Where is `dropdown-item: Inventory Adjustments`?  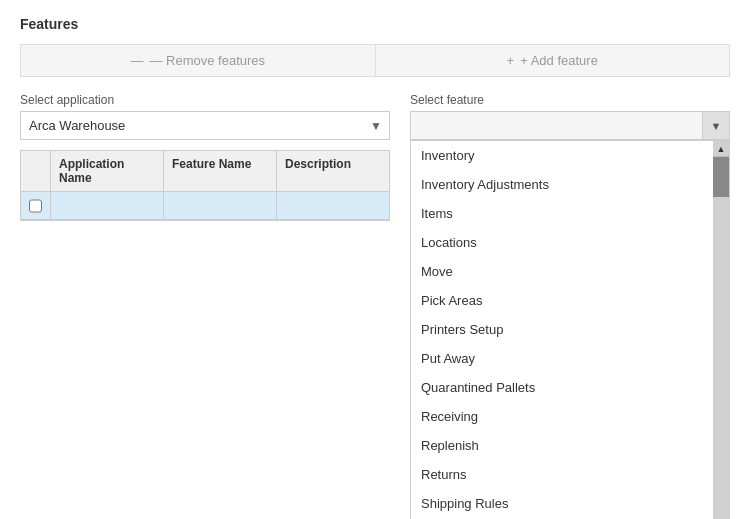
dropdown-item: Inventory Adjustments is located at coordinates (562, 184).